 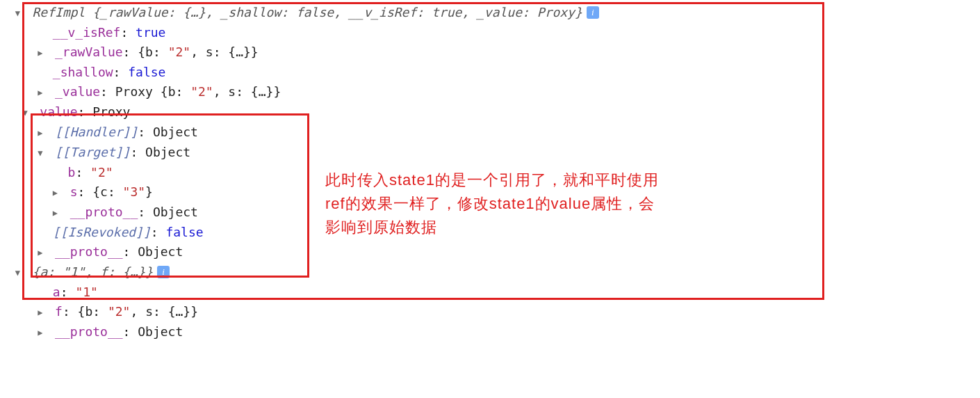 I want to click on prop-target: ▼ [[Target]]: Object, so click(x=490, y=153).